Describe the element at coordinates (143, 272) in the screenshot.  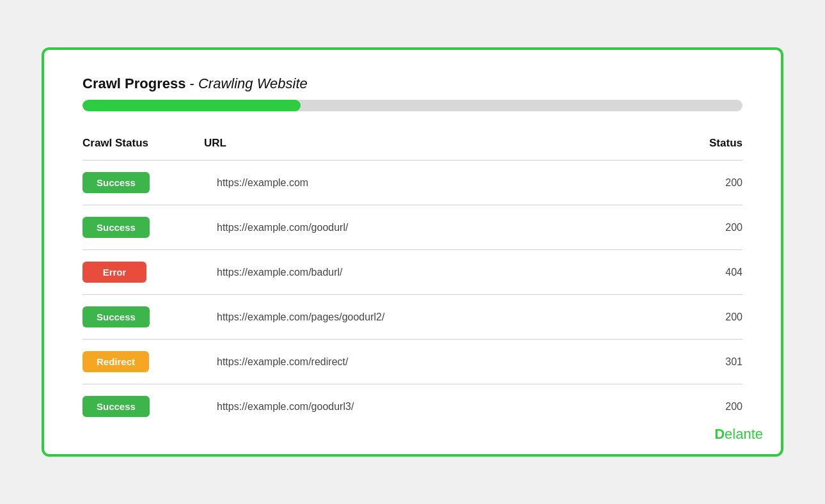
I see `cell-crawl-status: Error` at that location.